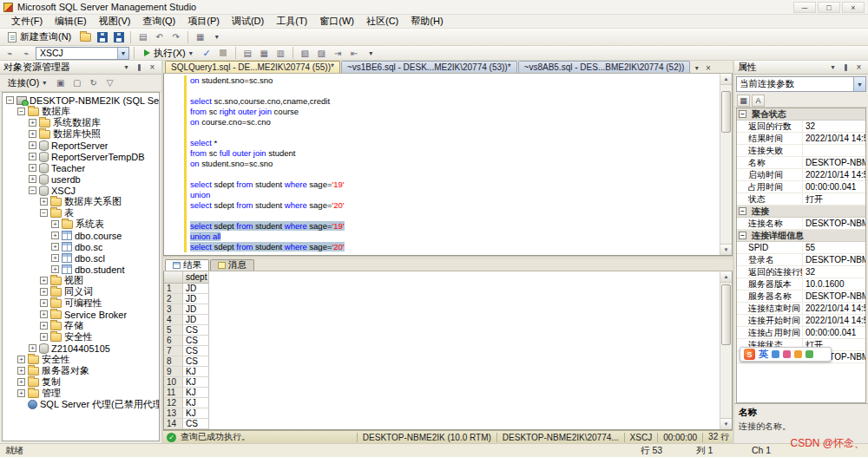 The image size is (868, 457). I want to click on results-row: 10KJ, so click(442, 382).